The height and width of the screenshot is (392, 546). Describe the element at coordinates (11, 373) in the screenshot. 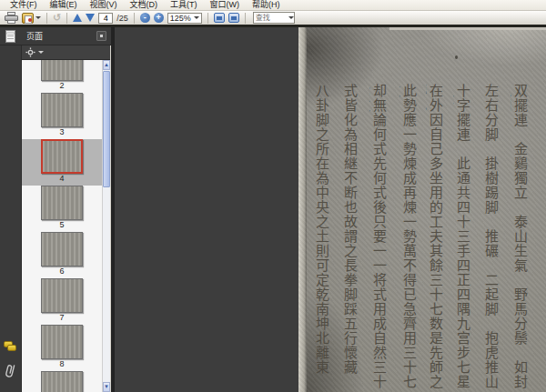

I see `attachments-paperclip-icon` at that location.